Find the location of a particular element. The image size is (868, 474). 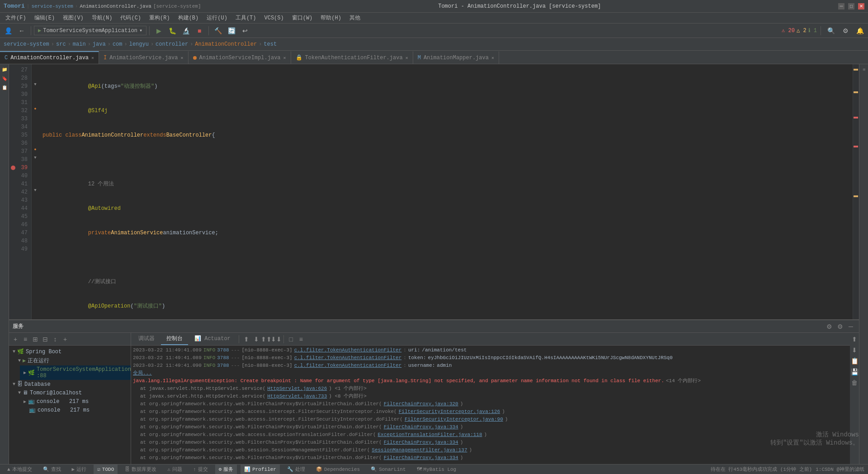

menu-run: 运行(U) is located at coordinates (217, 18).